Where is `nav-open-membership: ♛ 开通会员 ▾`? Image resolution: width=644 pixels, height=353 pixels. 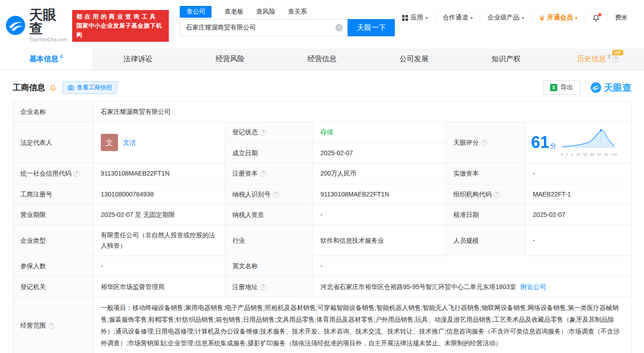 nav-open-membership: ♛ 开通会员 ▾ is located at coordinates (558, 18).